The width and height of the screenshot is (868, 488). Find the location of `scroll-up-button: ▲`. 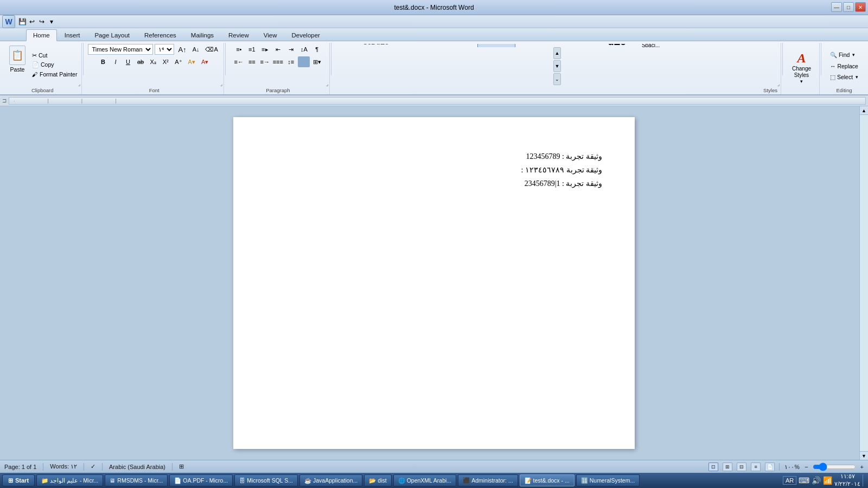

scroll-up-button: ▲ is located at coordinates (864, 111).